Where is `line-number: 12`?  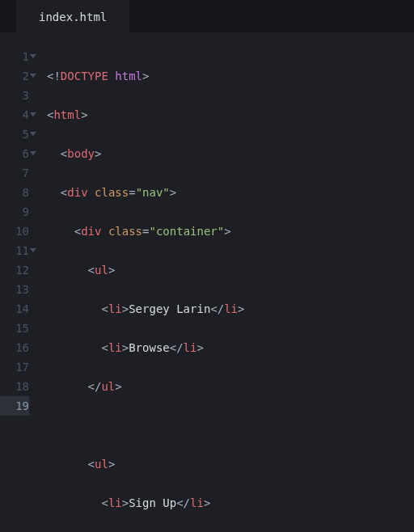
line-number: 12 is located at coordinates (15, 270).